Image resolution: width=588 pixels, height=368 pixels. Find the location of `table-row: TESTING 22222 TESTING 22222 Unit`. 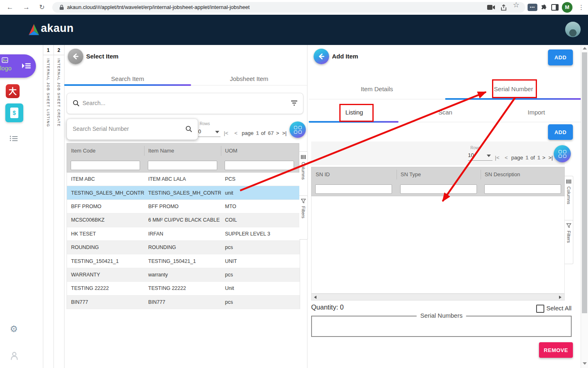

table-row: TESTING 22222 TESTING 22222 Unit is located at coordinates (183, 289).